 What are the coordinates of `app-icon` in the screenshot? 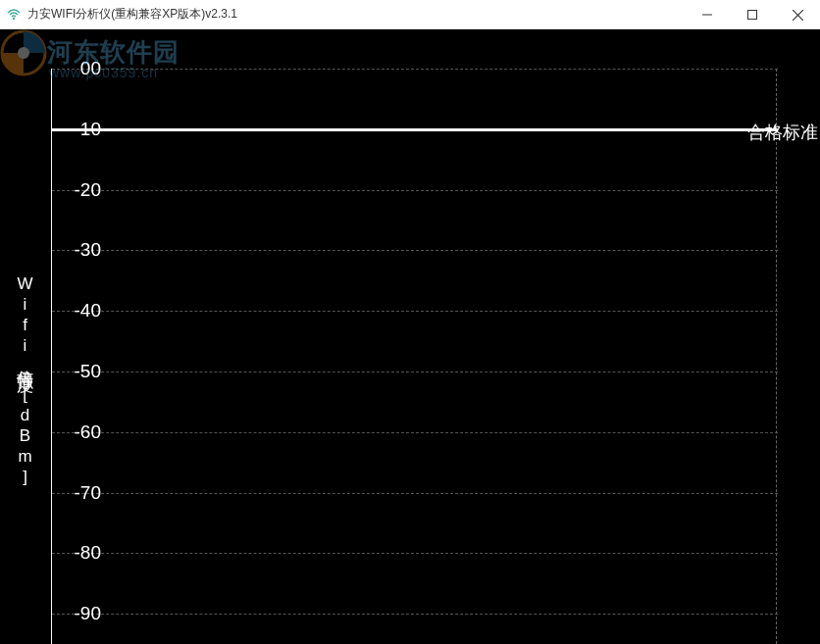 It's located at (14, 15).